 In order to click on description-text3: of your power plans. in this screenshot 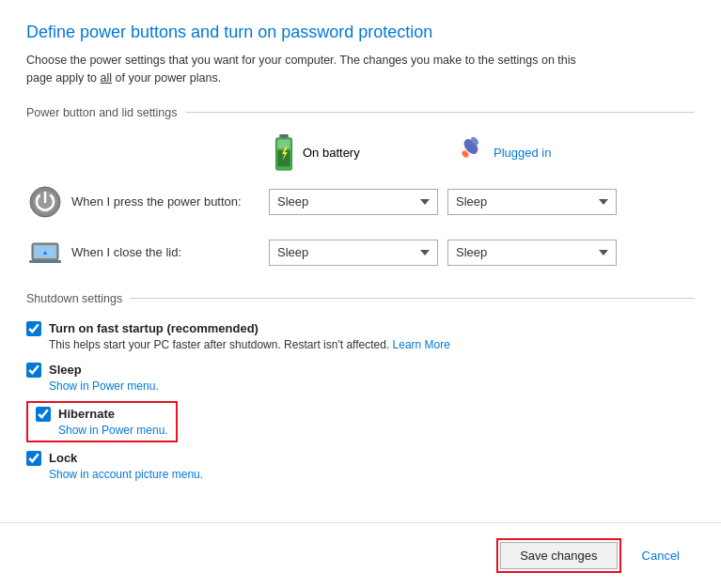, I will do `click(169, 78)`.